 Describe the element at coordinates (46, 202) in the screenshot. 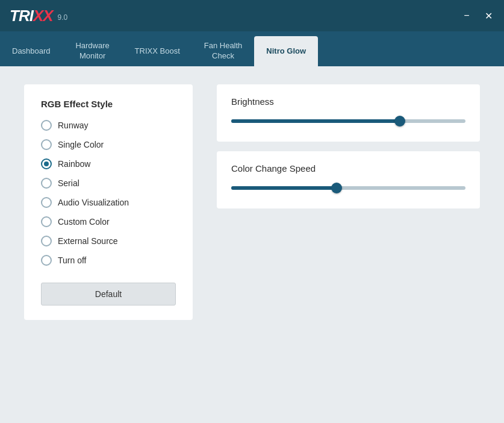

I see `radio-audio-visualization` at that location.